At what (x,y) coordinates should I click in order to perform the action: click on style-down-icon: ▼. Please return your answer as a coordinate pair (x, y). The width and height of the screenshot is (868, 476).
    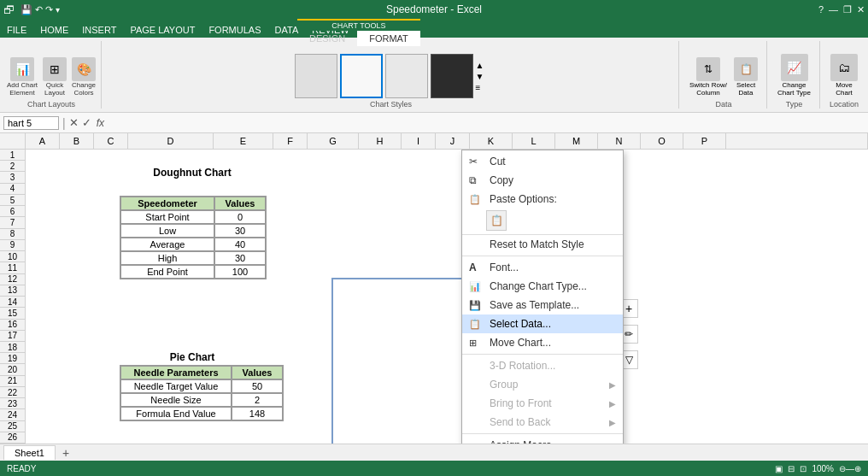
    Looking at the image, I should click on (482, 77).